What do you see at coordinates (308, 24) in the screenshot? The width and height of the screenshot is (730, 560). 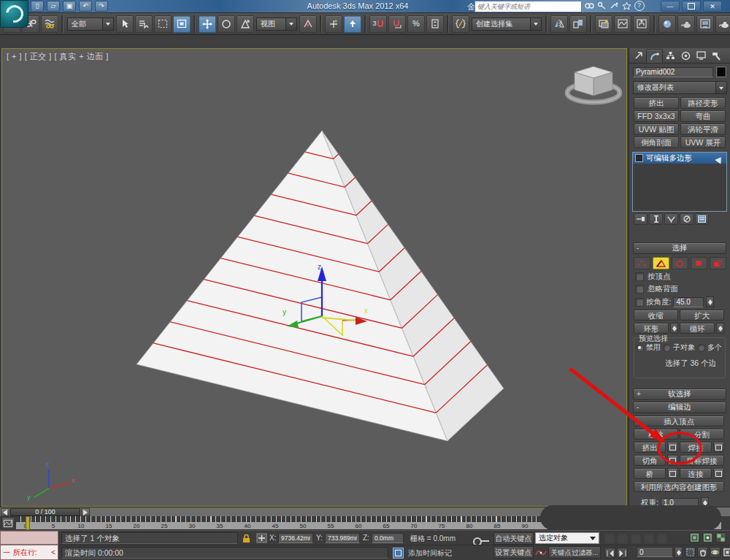 I see `use-pivot-point-icon` at bounding box center [308, 24].